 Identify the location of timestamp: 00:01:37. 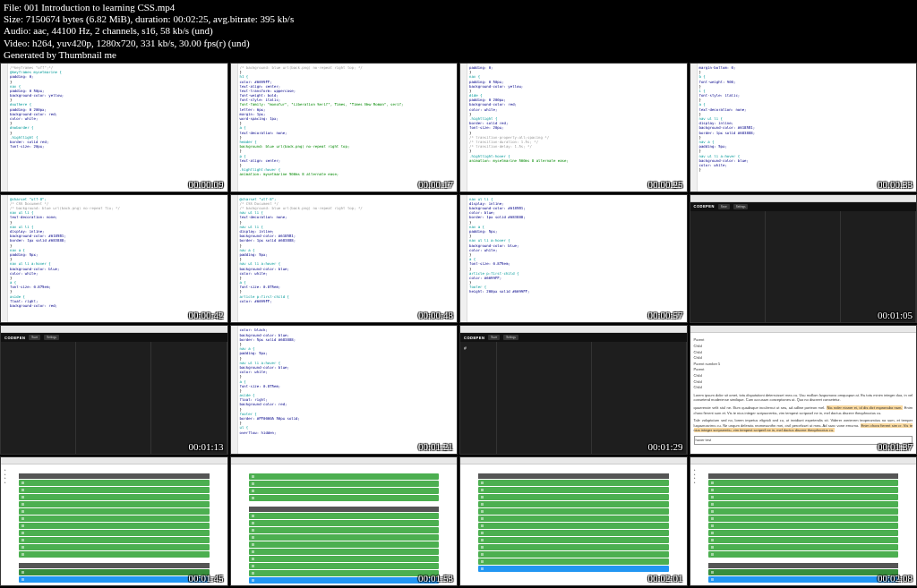
(896, 447).